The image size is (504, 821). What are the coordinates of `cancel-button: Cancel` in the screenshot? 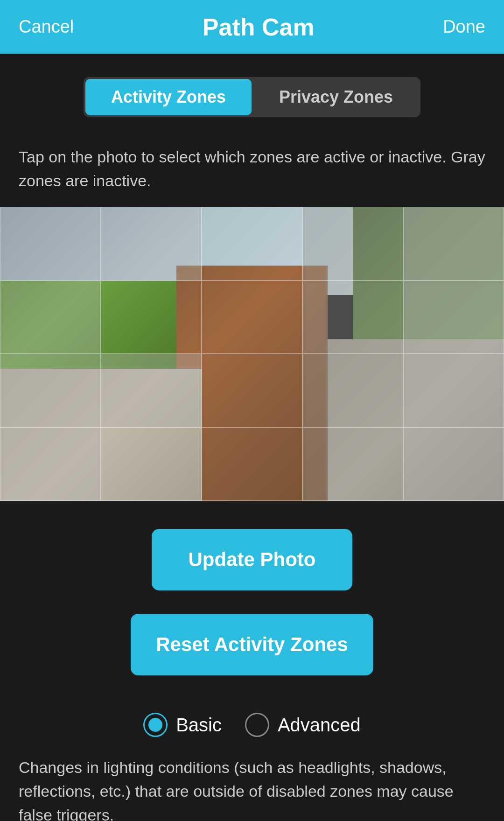 It's located at (46, 27).